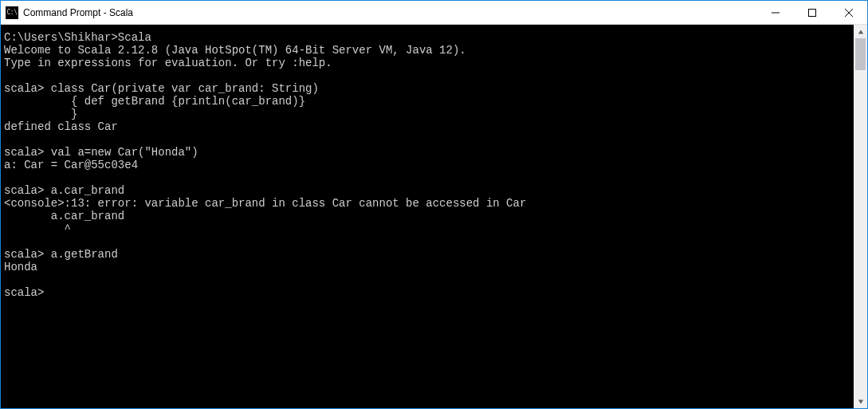 The image size is (868, 409). Describe the element at coordinates (812, 13) in the screenshot. I see `window-controls` at that location.